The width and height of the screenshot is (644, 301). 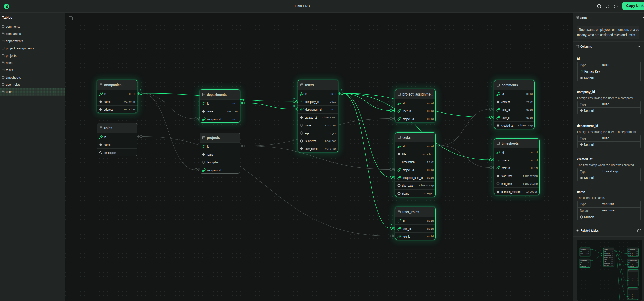 I want to click on svg-text: role_id, so click(x=631, y=255).